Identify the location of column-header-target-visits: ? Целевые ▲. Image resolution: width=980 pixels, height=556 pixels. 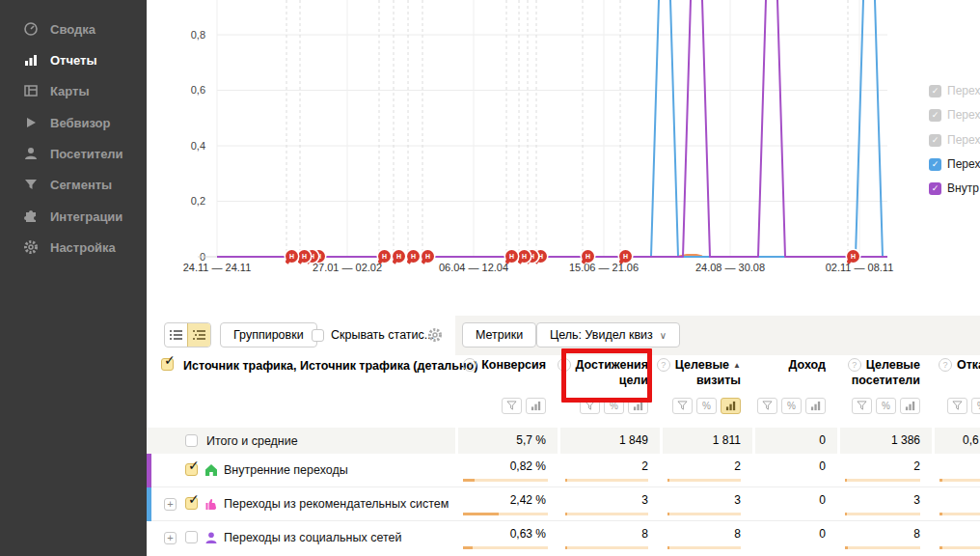
(700, 365).